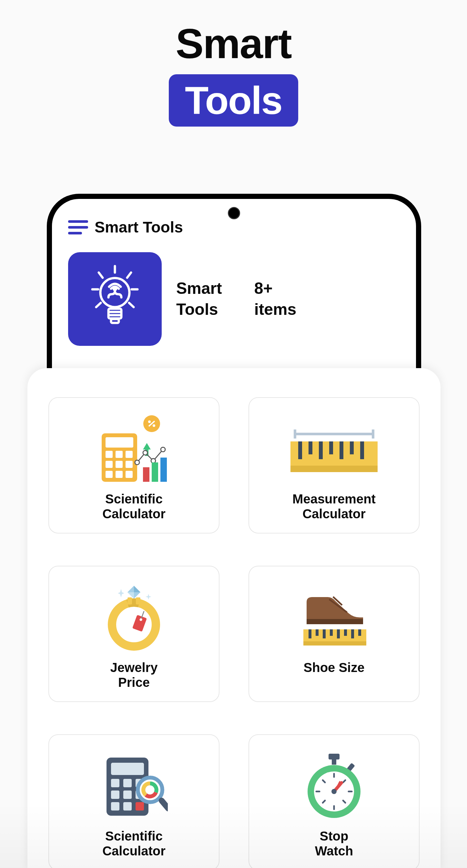 Image resolution: width=467 pixels, height=868 pixels. What do you see at coordinates (334, 450) in the screenshot?
I see `measurement-calculator-icon` at bounding box center [334, 450].